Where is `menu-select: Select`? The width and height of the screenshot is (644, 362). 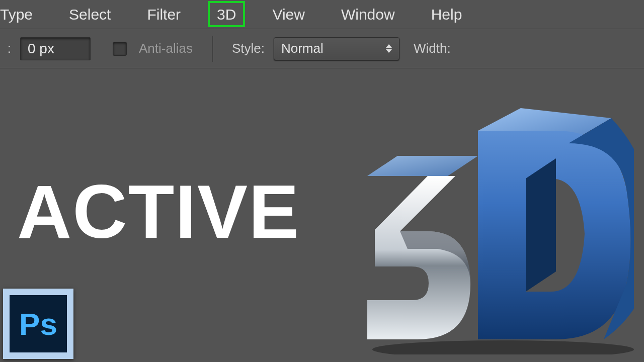
menu-select: Select is located at coordinates (90, 15).